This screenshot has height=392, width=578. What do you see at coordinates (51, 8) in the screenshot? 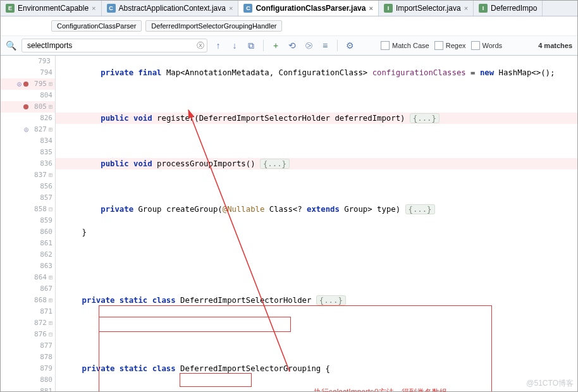
I see `tab-environmentcapable: EEnvironmentCapable×` at bounding box center [51, 8].